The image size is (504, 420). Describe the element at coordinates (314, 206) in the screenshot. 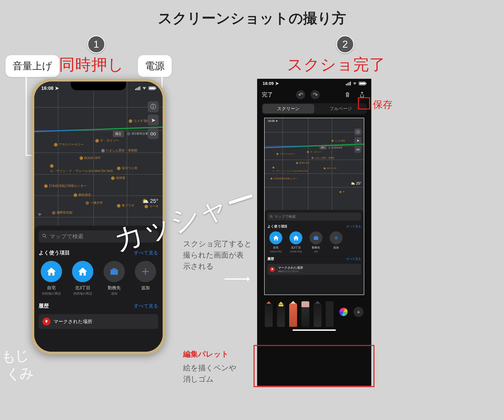

I see `screenshot-preview: 16:08➤ 国立 コメダ 珈琲 アカリベーカリー ザ・ダ` at that location.